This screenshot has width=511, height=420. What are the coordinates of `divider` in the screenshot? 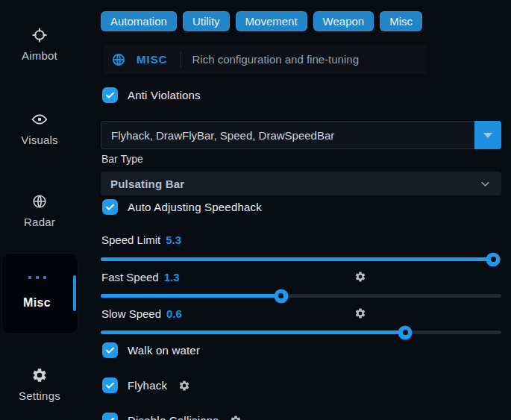 It's located at (181, 60).